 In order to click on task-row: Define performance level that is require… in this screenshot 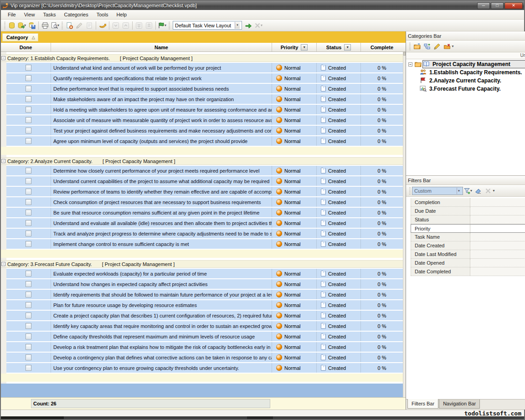, I will do `click(205, 88)`.